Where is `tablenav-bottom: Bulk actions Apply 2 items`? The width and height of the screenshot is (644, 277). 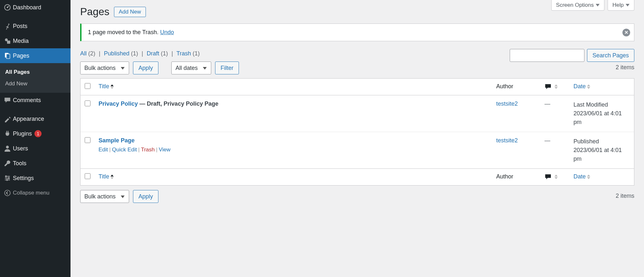
tablenav-bottom: Bulk actions Apply 2 items is located at coordinates (357, 196).